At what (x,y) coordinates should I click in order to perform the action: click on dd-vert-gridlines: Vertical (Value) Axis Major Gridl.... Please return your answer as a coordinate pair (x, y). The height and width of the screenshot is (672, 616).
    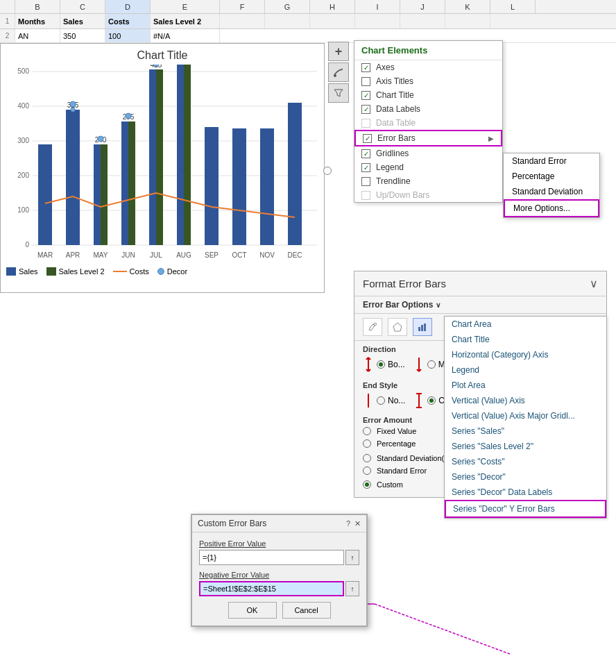
    Looking at the image, I should click on (526, 416).